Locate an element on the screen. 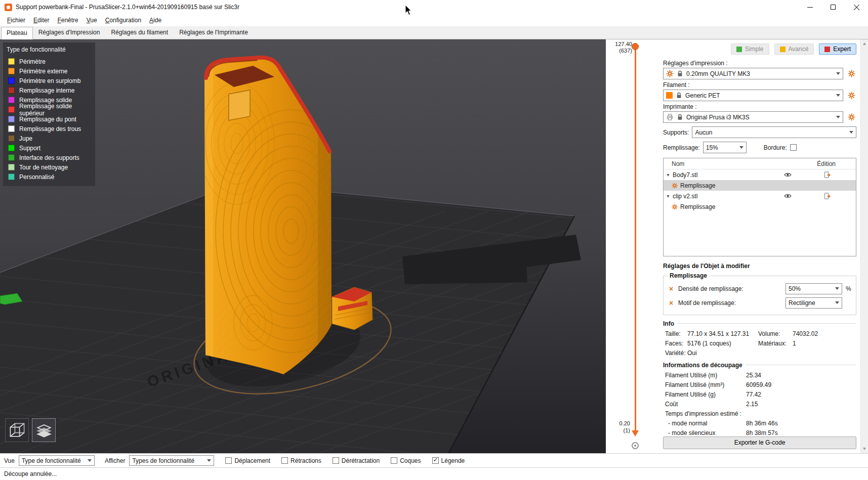 The image size is (868, 480). app-icon is located at coordinates (8, 7).